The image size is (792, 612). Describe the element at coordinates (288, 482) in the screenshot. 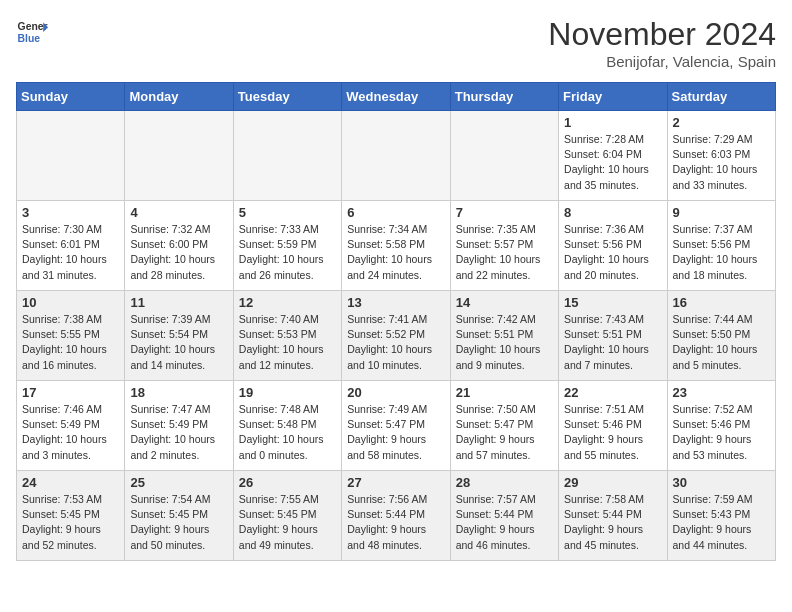

I see `day-number: 26` at that location.